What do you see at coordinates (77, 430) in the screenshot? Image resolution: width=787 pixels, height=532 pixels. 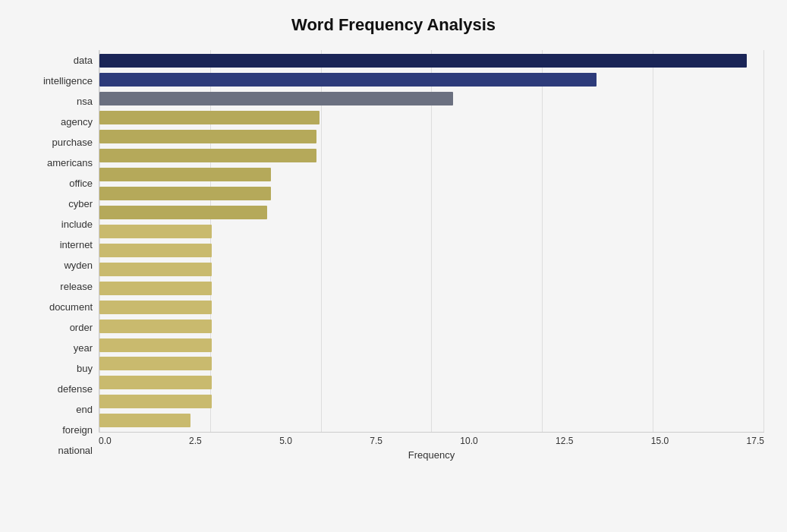 I see `y-label: foreign` at bounding box center [77, 430].